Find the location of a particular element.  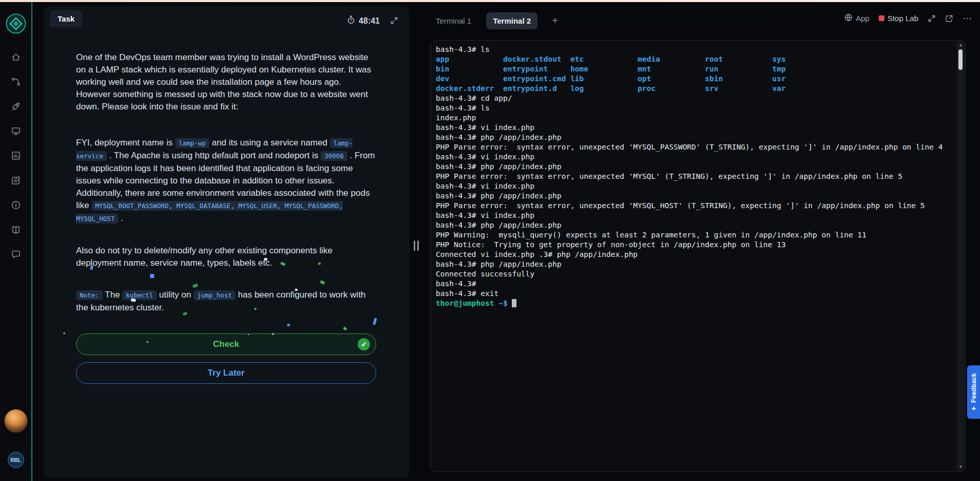

terminal-line: Connected successfully is located at coordinates (693, 274).